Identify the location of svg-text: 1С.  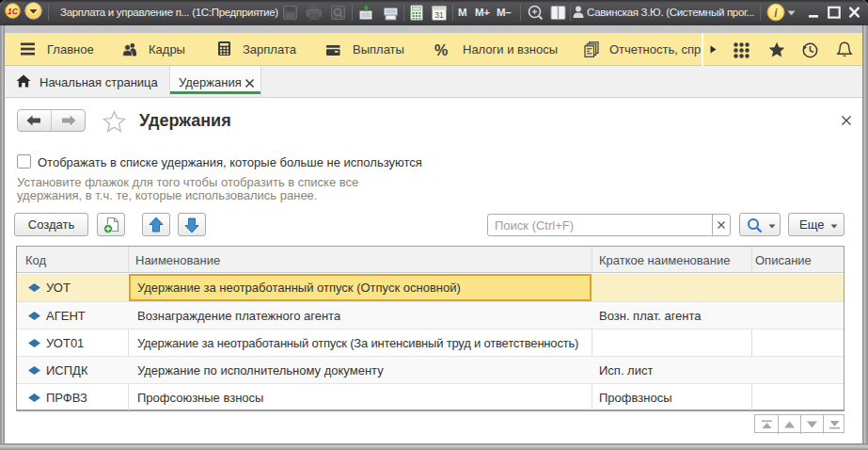
(13, 11).